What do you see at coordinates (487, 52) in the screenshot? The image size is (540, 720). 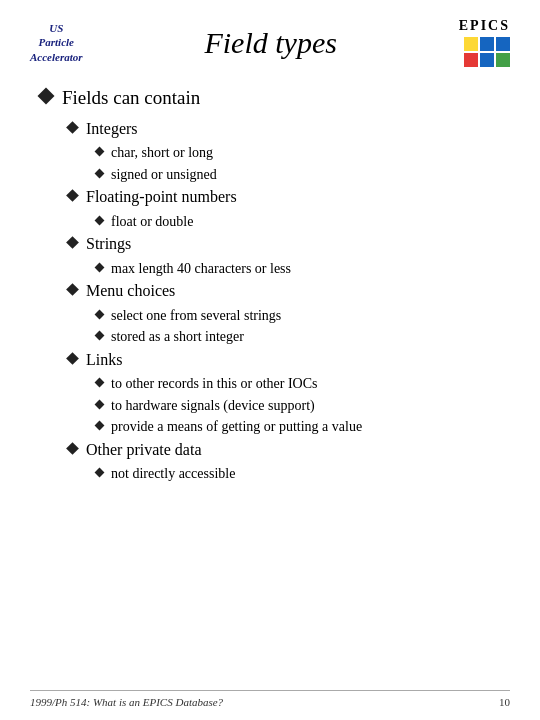 I see `epics-grid` at bounding box center [487, 52].